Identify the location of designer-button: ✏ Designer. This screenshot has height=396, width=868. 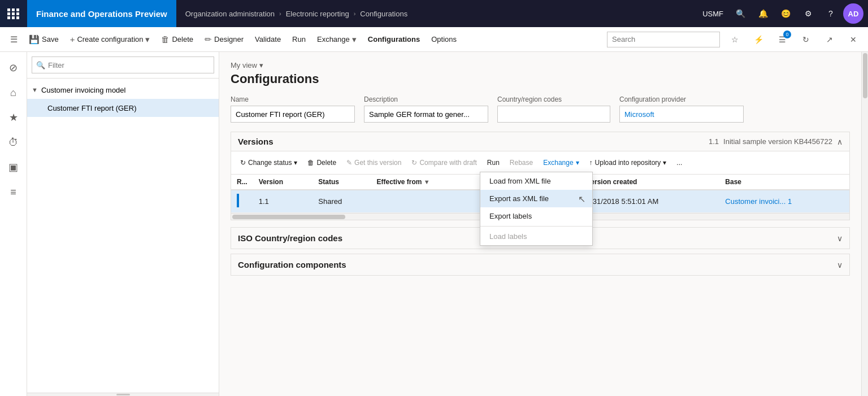
(224, 40).